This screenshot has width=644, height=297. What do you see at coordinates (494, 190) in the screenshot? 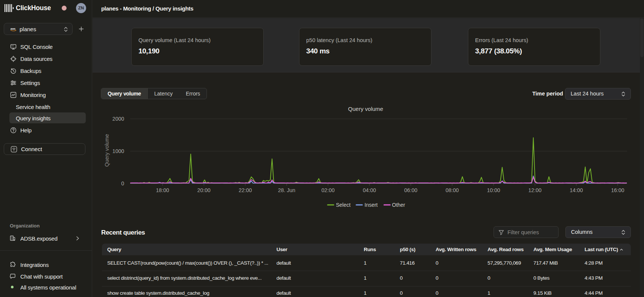
I see `svg-text: 10:00` at bounding box center [494, 190].